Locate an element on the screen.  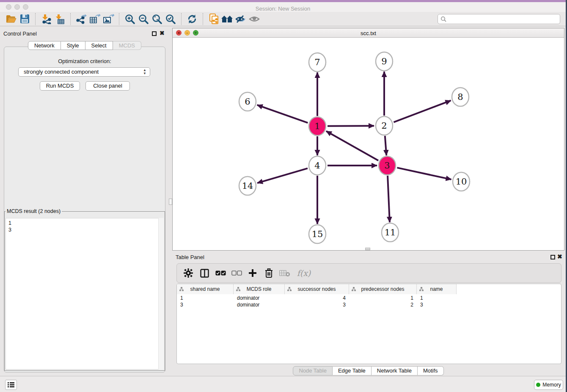
import-network-icon is located at coordinates (46, 19).